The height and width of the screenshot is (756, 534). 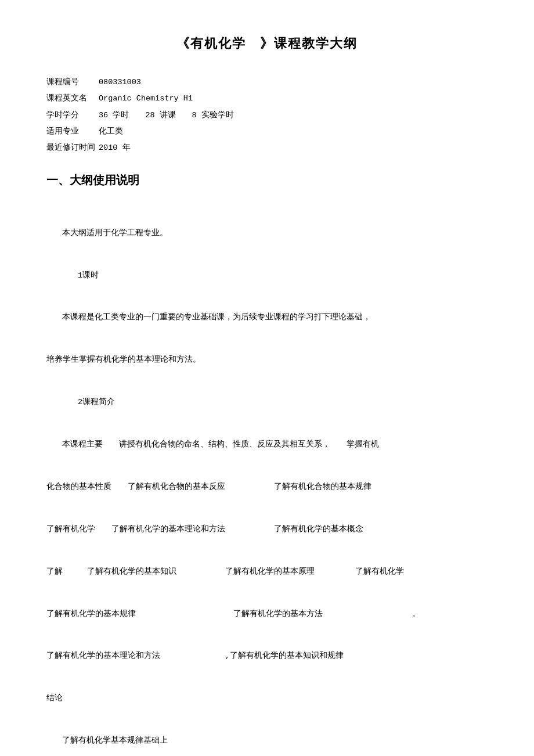 What do you see at coordinates (73, 99) in the screenshot?
I see `course-name-label: 课程英文名` at bounding box center [73, 99].